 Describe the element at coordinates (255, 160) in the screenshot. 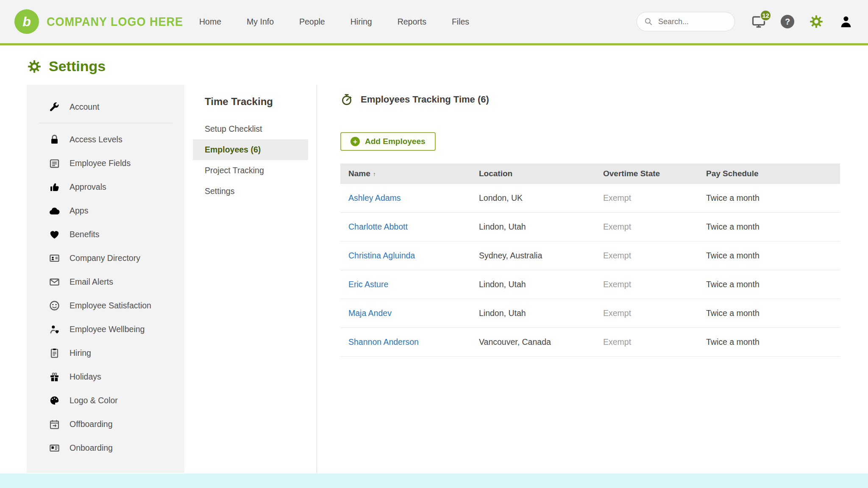

I see `subnav-list: Setup ChecklistEmployees (6)Project Trac…` at that location.